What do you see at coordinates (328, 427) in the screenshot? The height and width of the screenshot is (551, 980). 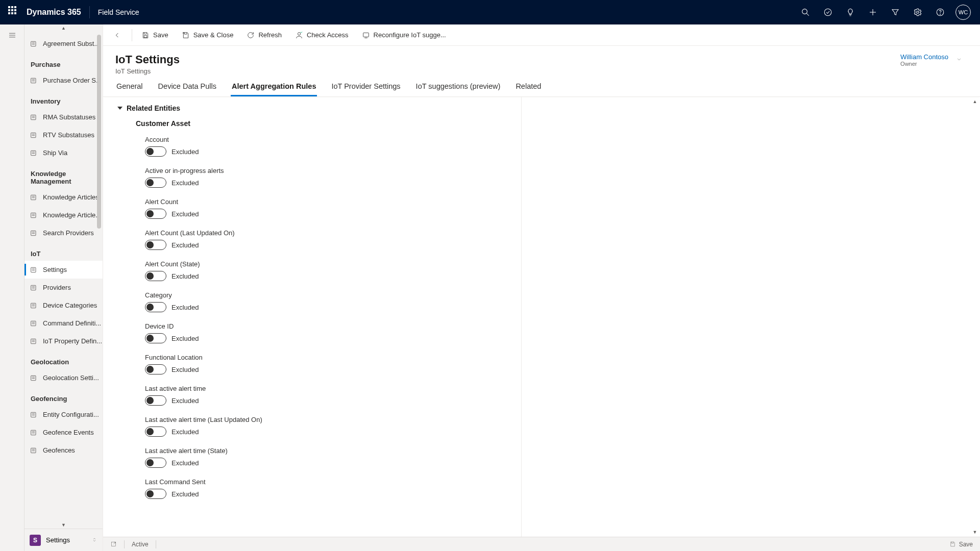 I see `toggle-field: Last active alert time (Last Updated On)…` at bounding box center [328, 427].